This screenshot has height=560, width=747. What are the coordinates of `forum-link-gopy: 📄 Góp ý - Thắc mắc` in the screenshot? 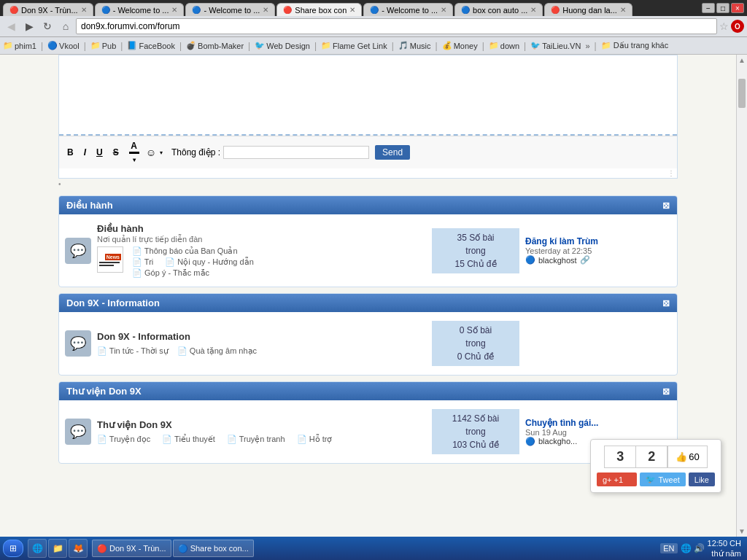 It's located at (193, 273).